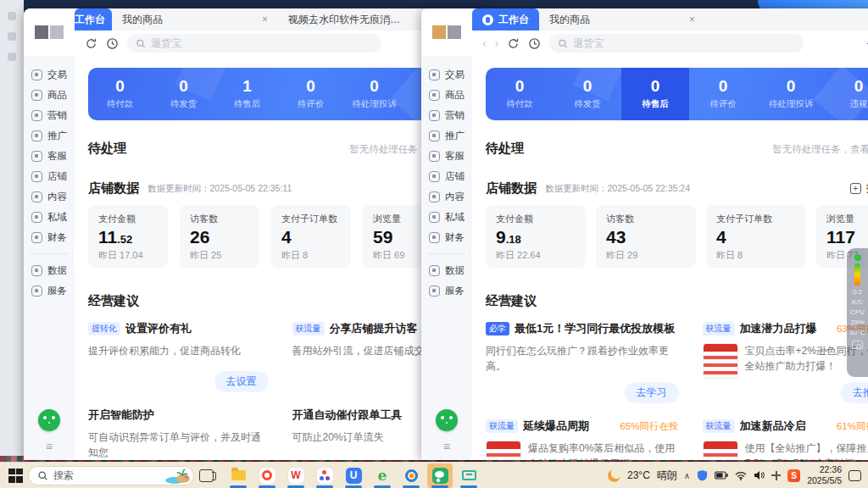 The image size is (868, 488). Describe the element at coordinates (821, 149) in the screenshot. I see `todo-empty-text: 暂无待处理任务，查看全部›` at that location.